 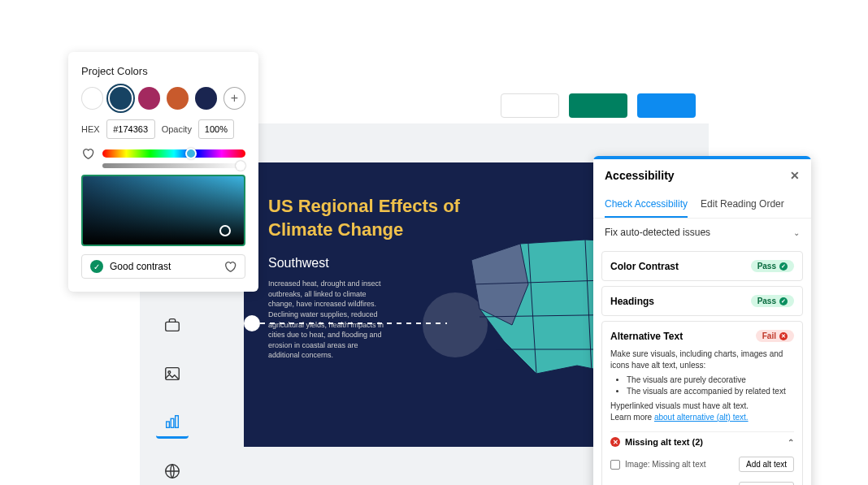 I want to click on swatch-darkblue, so click(x=120, y=98).